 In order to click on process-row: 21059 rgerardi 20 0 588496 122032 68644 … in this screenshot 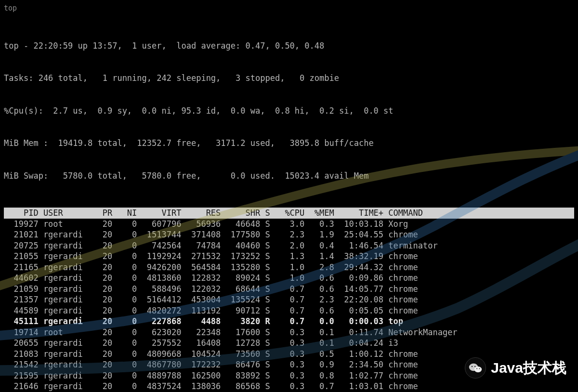, I will do `click(289, 289)`.